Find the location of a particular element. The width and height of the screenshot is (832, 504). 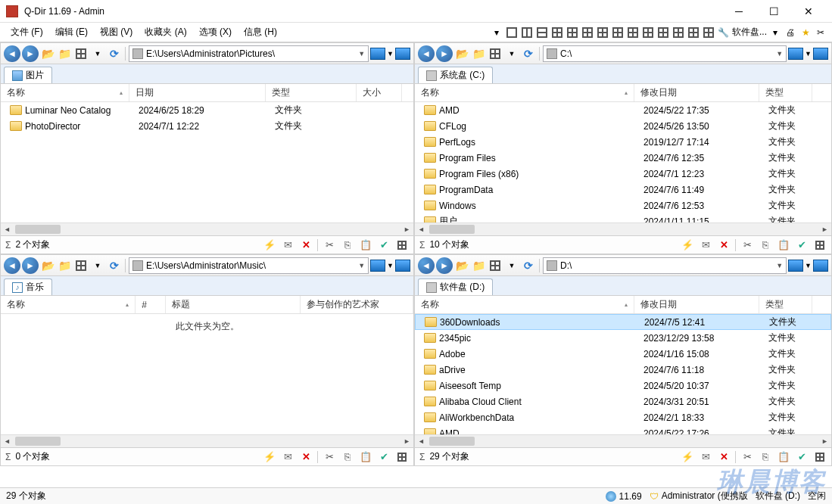

file-list: AMD2024/5/22 17:35文件夹CFLog2024/5/26 13:5… is located at coordinates (623, 162).